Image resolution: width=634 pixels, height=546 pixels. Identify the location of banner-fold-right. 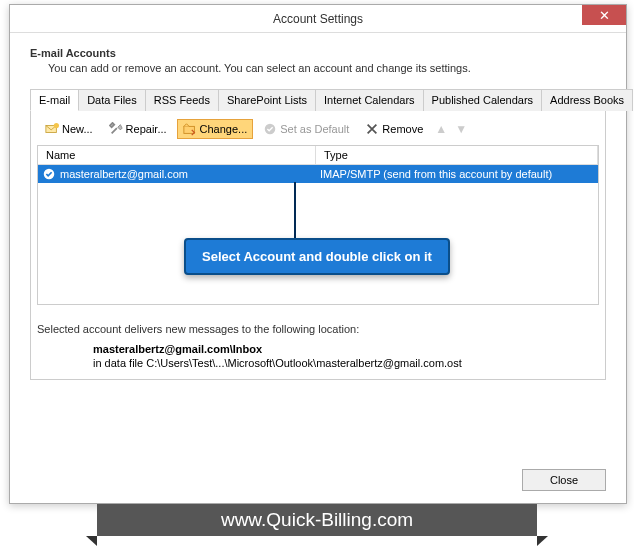
(542, 541).